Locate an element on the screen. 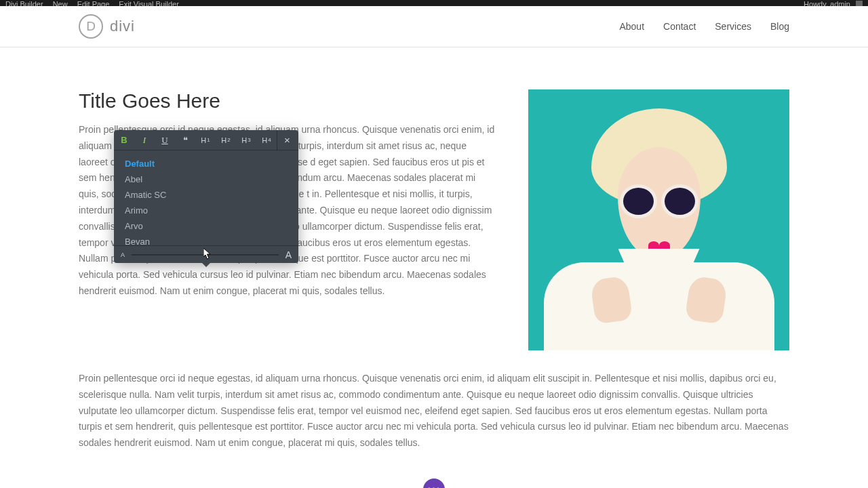  italic-button: I is located at coordinates (144, 140).